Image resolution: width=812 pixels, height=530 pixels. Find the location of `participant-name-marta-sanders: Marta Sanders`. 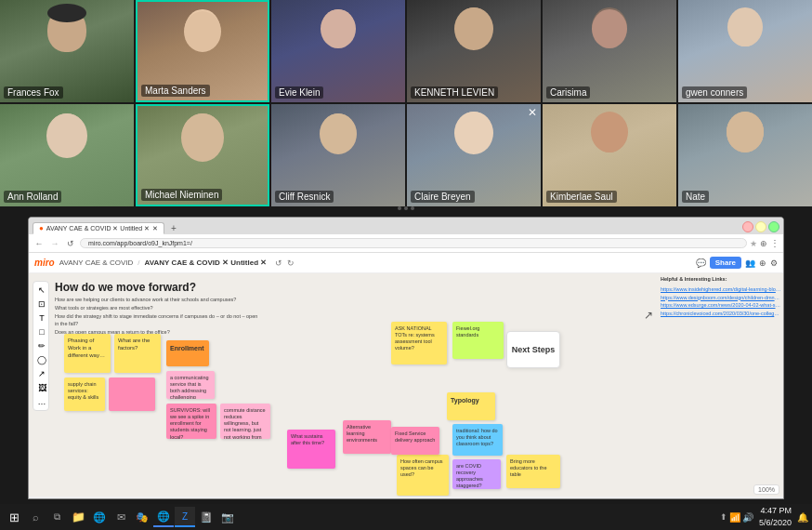

participant-name-marta-sanders: Marta Sanders is located at coordinates (176, 91).